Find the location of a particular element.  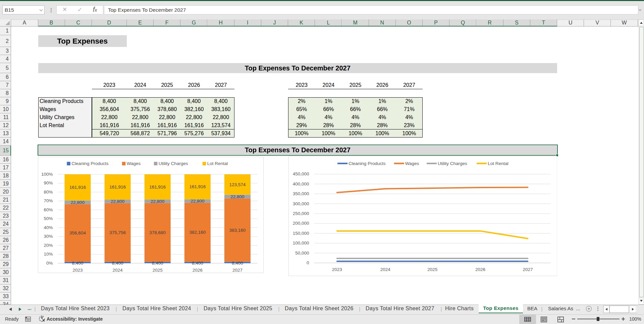

svg-text: 150,000 is located at coordinates (301, 233).